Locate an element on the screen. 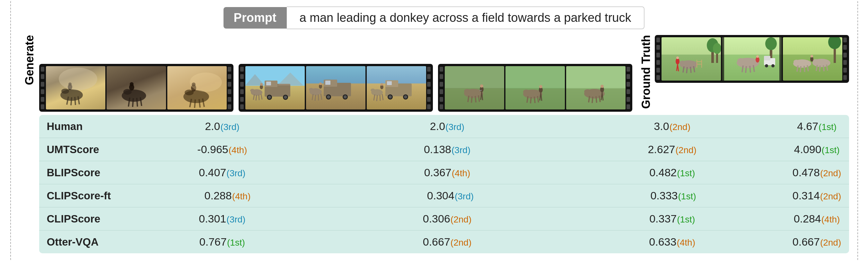  score-clip-2: 0.306(2nd) is located at coordinates (447, 219).